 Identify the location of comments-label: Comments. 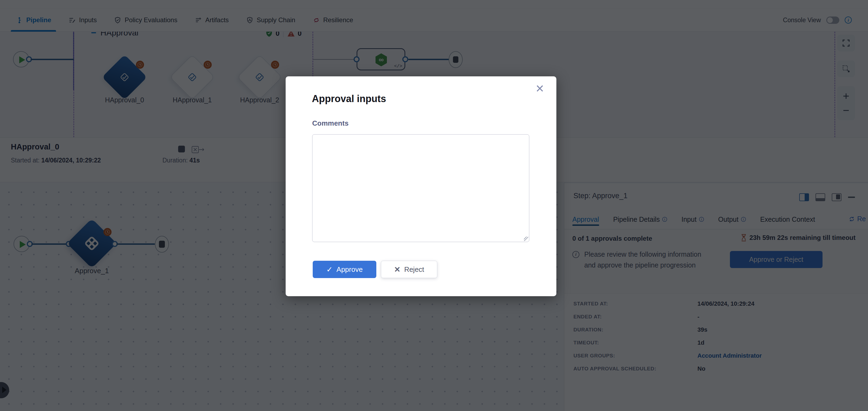
(330, 123).